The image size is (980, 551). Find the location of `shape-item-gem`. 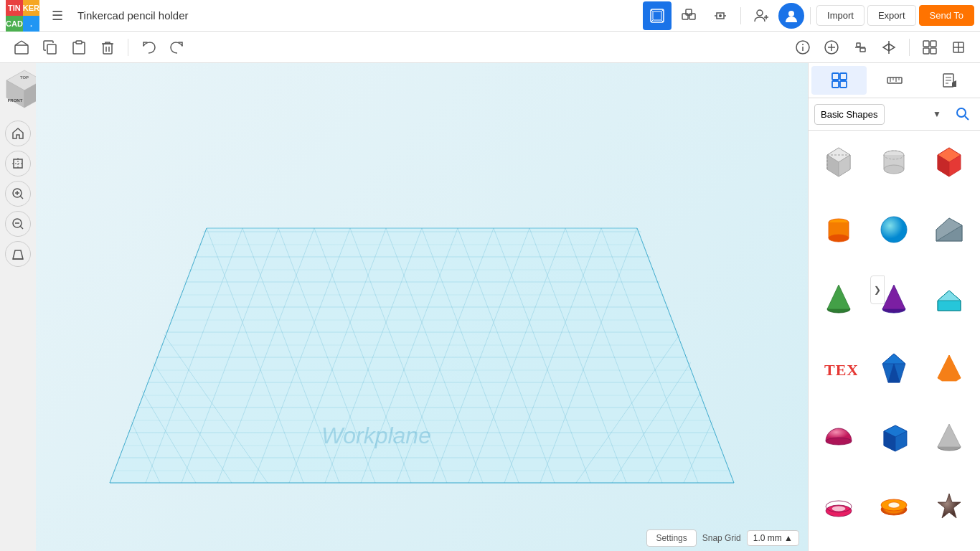

shape-item-gem is located at coordinates (894, 368).